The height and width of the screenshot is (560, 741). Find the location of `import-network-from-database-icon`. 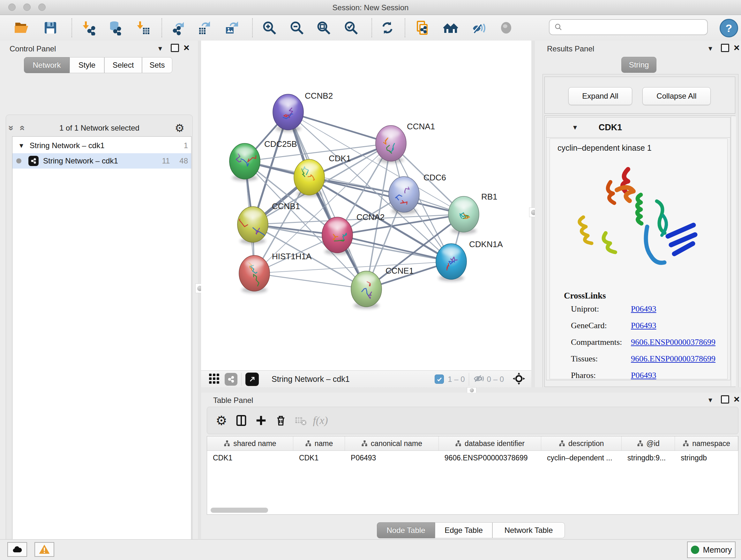

import-network-from-database-icon is located at coordinates (115, 28).